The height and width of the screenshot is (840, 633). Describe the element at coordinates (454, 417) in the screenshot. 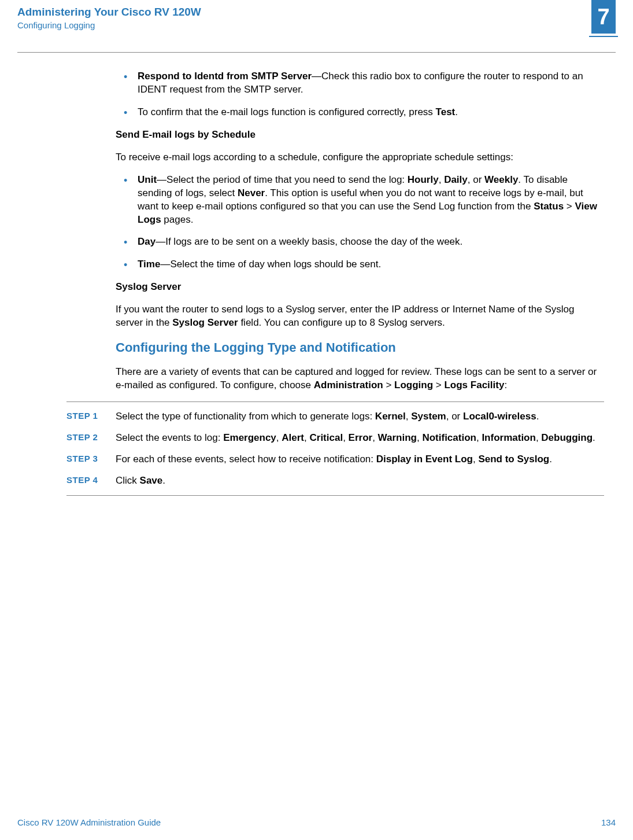

I see `text: , or` at that location.